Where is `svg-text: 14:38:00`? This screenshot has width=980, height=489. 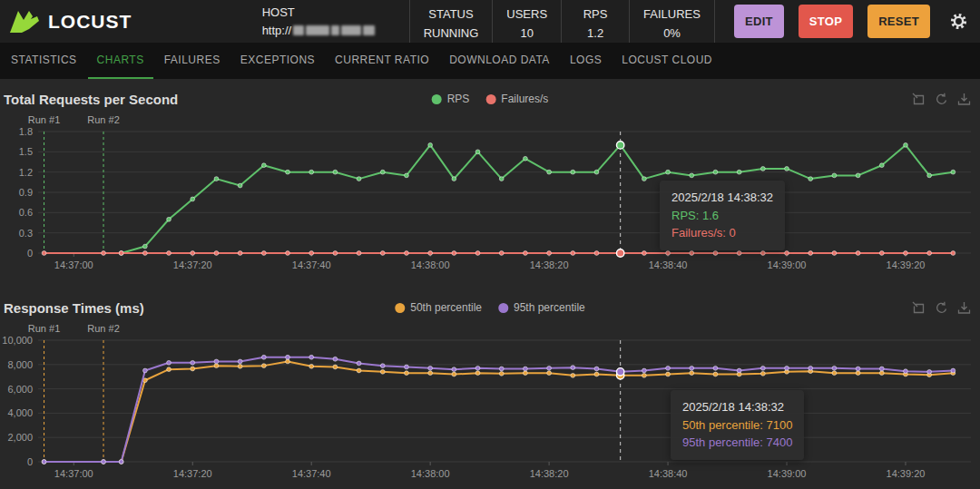 svg-text: 14:38:00 is located at coordinates (430, 265).